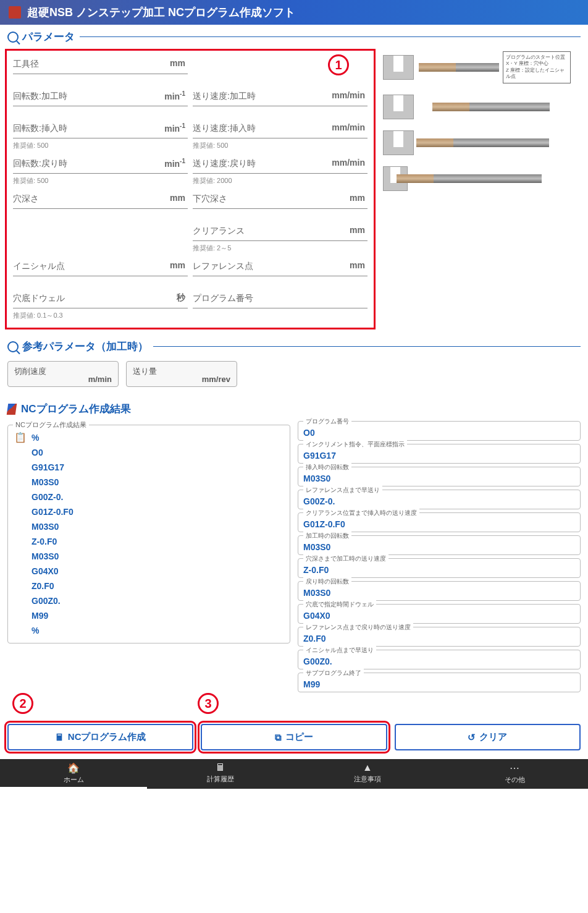 The image size is (588, 913). I want to click on create-program-button: 🖩 NCプログラム作成, so click(100, 737).